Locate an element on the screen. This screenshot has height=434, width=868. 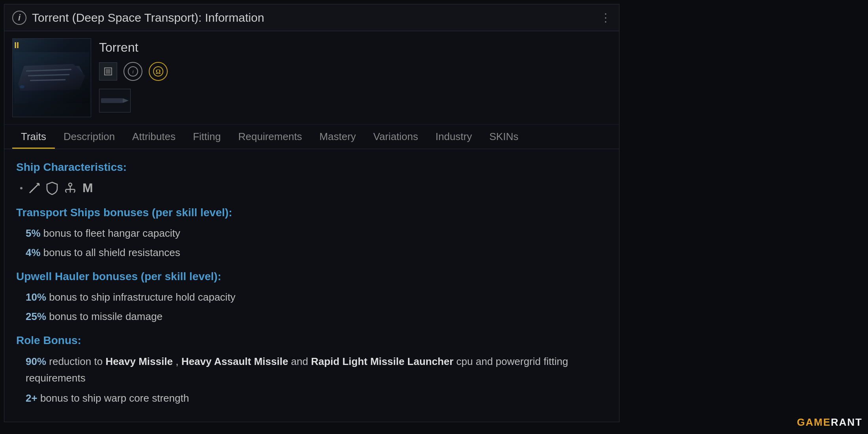
role-bonus-1-sep1: , is located at coordinates (178, 361).